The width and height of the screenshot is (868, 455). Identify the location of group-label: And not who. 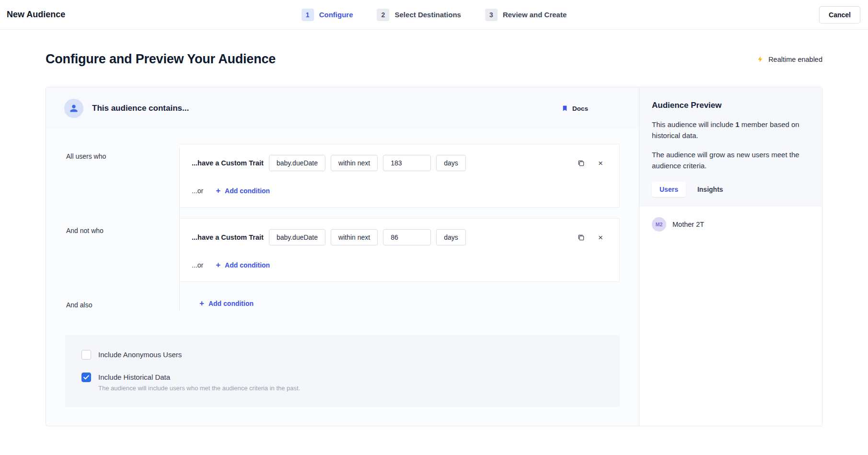
(122, 226).